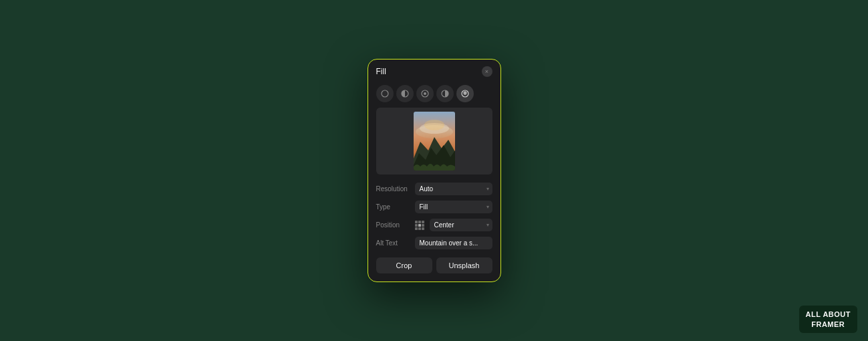 The height and width of the screenshot is (341, 868). What do you see at coordinates (405, 94) in the screenshot?
I see `darken-blend-icon` at bounding box center [405, 94].